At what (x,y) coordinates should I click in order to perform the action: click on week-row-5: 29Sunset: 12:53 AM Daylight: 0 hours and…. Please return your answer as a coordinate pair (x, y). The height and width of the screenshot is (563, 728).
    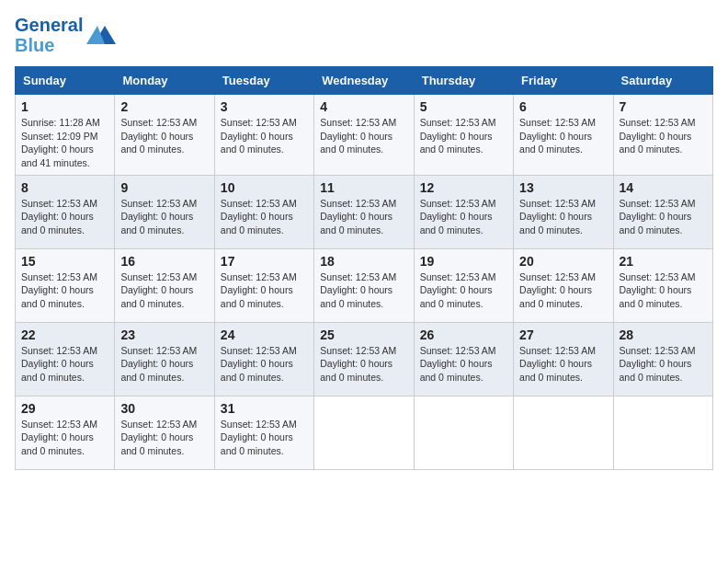
    Looking at the image, I should click on (364, 432).